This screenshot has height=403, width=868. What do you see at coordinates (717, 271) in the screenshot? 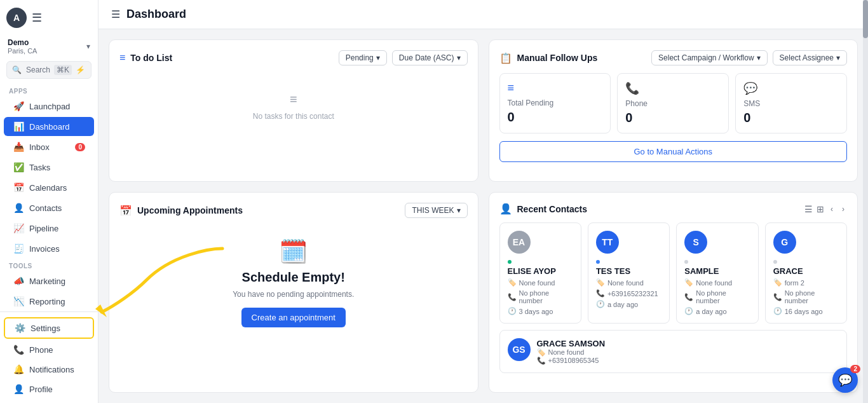
I see `contact-name: SAMPLE` at bounding box center [717, 271].